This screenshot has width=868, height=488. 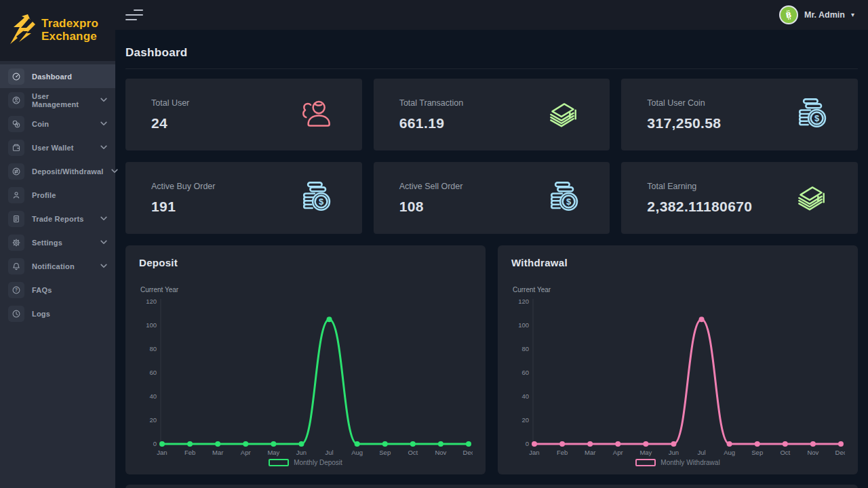 I want to click on page-head: Dashboard, so click(x=492, y=49).